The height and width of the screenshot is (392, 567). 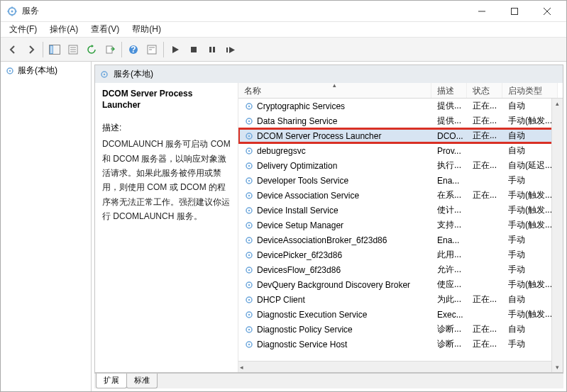 I want to click on menu-action: 操作(A), so click(x=64, y=30).